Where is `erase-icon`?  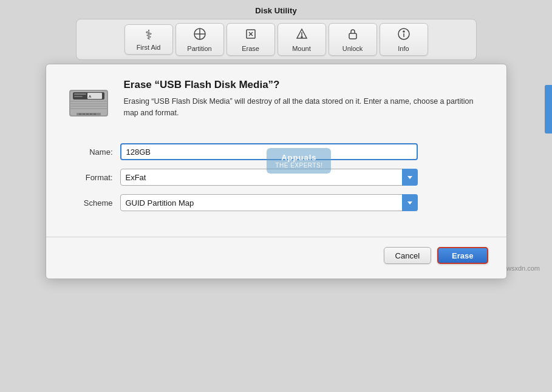
erase-icon is located at coordinates (251, 35).